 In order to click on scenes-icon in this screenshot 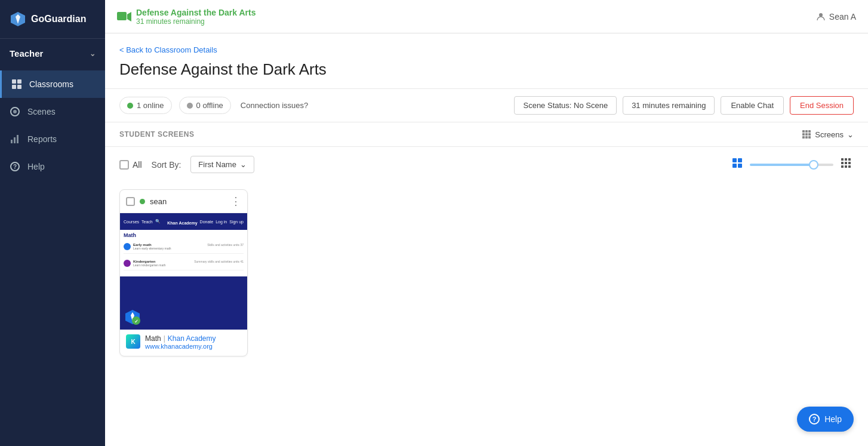, I will do `click(15, 112)`.